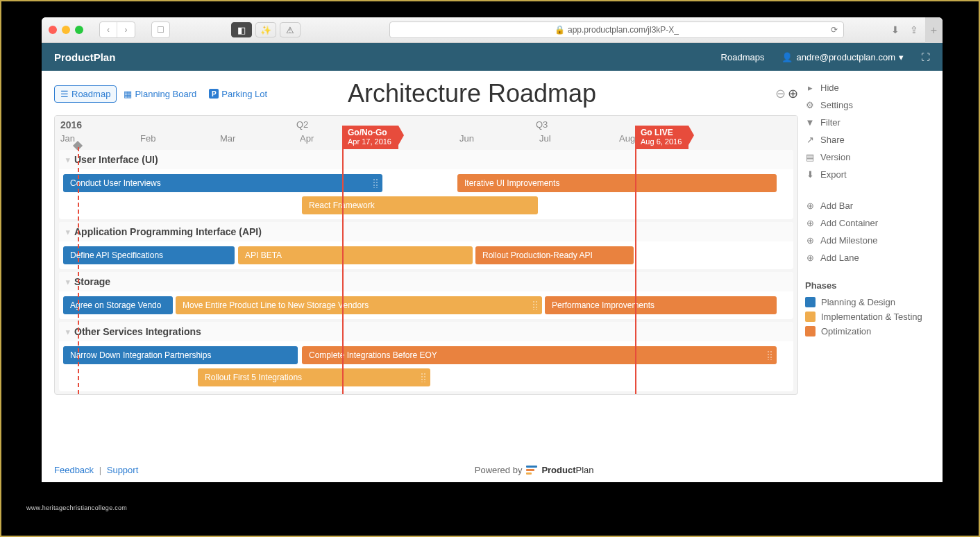  Describe the element at coordinates (868, 105) in the screenshot. I see `settings-link: ⚙Settings` at that location.